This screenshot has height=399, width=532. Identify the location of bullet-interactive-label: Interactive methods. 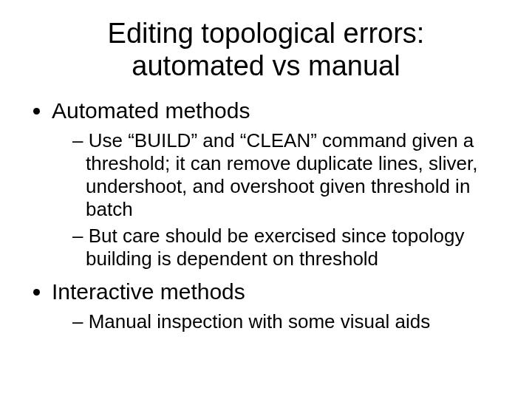
(149, 291).